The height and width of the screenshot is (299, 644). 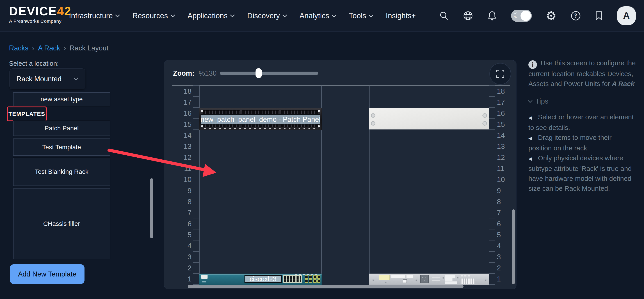 I want to click on rack-unit-number-left: 8, so click(x=182, y=202).